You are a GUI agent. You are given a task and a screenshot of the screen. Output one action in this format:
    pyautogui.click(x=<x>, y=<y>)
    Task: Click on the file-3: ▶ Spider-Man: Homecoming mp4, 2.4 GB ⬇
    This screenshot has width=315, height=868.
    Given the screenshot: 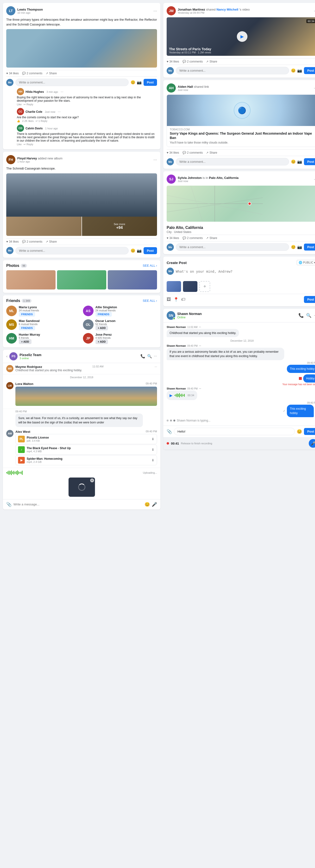 What is the action you would take?
    pyautogui.click(x=86, y=460)
    